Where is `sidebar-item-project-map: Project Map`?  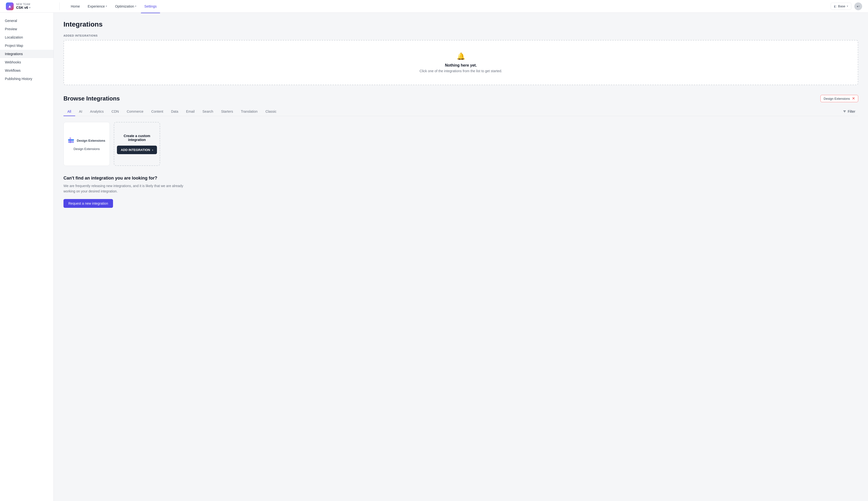 sidebar-item-project-map: Project Map is located at coordinates (27, 46).